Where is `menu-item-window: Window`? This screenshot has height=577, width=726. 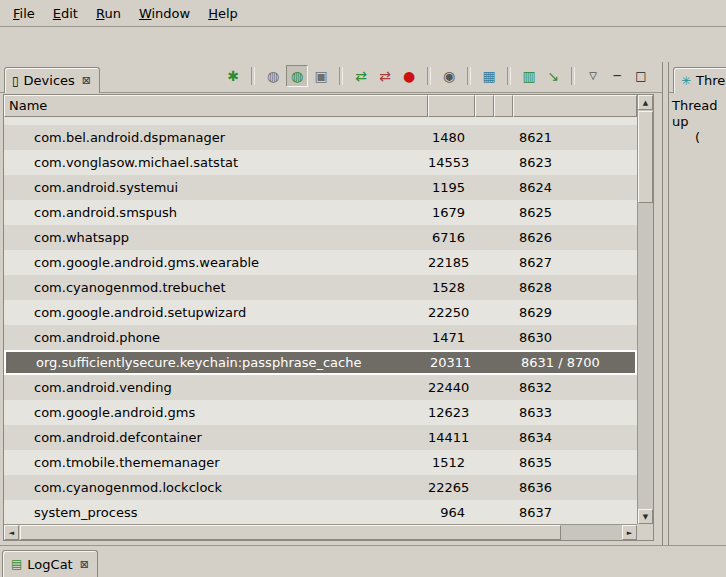 menu-item-window: Window is located at coordinates (164, 14).